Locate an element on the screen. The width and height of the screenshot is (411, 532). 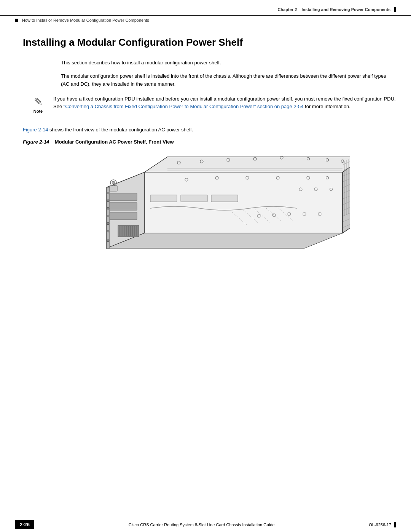
paragraph-1: This section describes how to install a … is located at coordinates (228, 63).